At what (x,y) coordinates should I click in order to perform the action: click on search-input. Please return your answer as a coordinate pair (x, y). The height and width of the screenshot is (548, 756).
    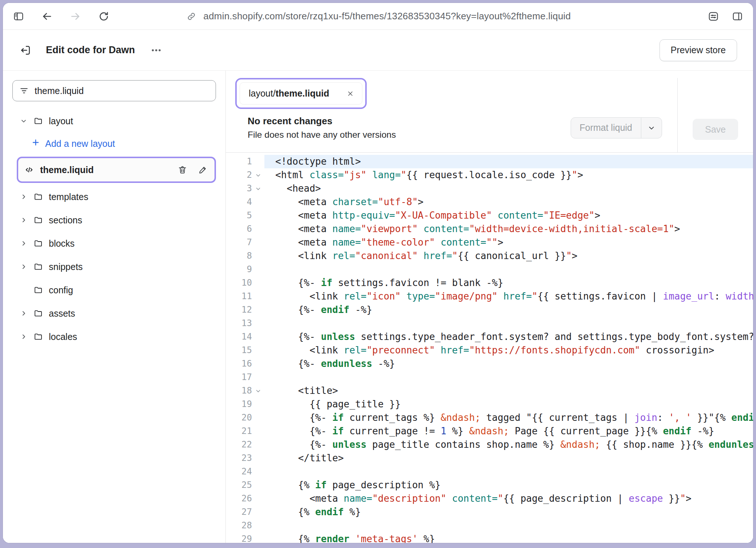
    Looking at the image, I should click on (122, 91).